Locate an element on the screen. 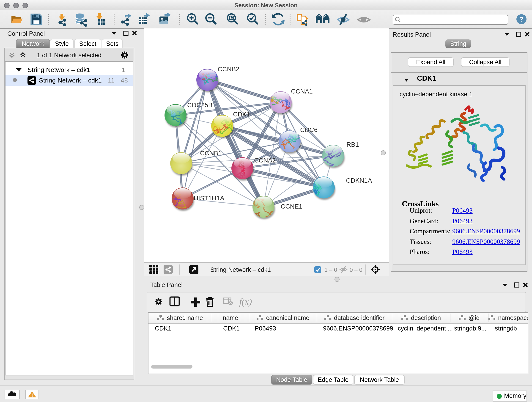 This screenshot has height=402, width=532. svg-text: CCNE1 is located at coordinates (291, 206).